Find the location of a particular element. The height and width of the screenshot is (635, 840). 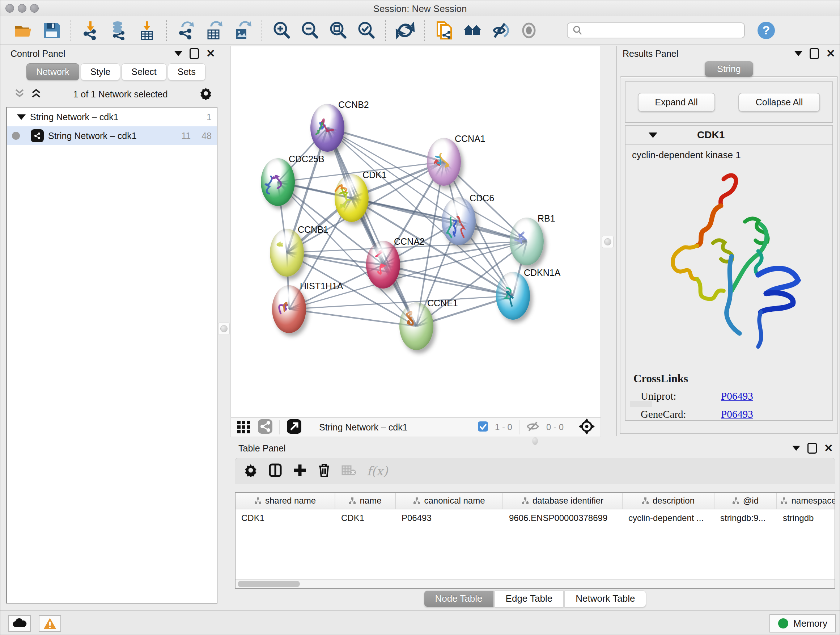

table-cell: P06493 is located at coordinates (450, 518).